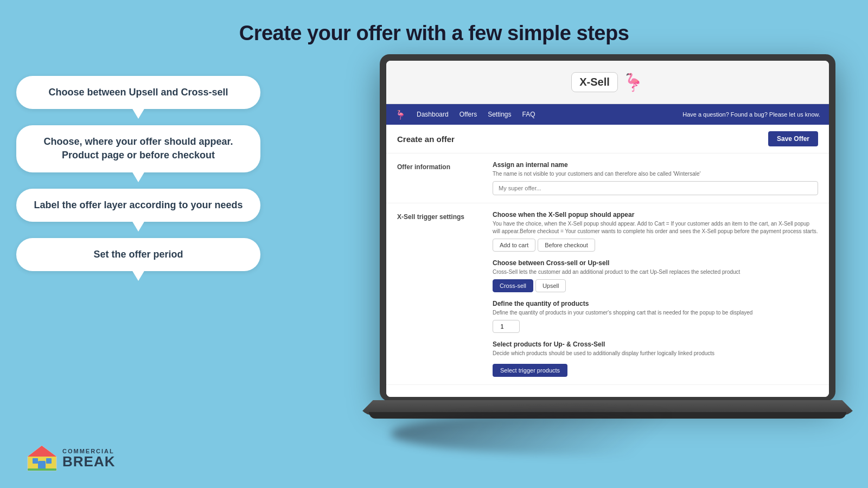  What do you see at coordinates (513, 286) in the screenshot?
I see `cross-sell-button: Cross-sell` at bounding box center [513, 286].